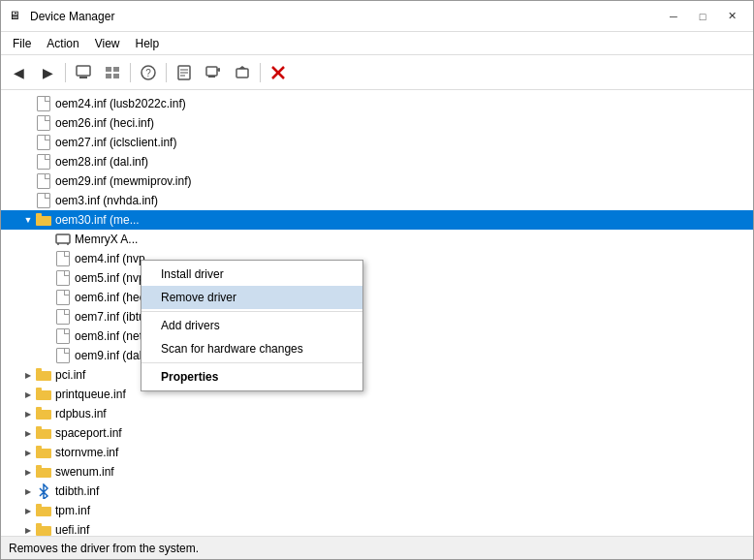  I want to click on inf-icon-oem5, so click(63, 278).